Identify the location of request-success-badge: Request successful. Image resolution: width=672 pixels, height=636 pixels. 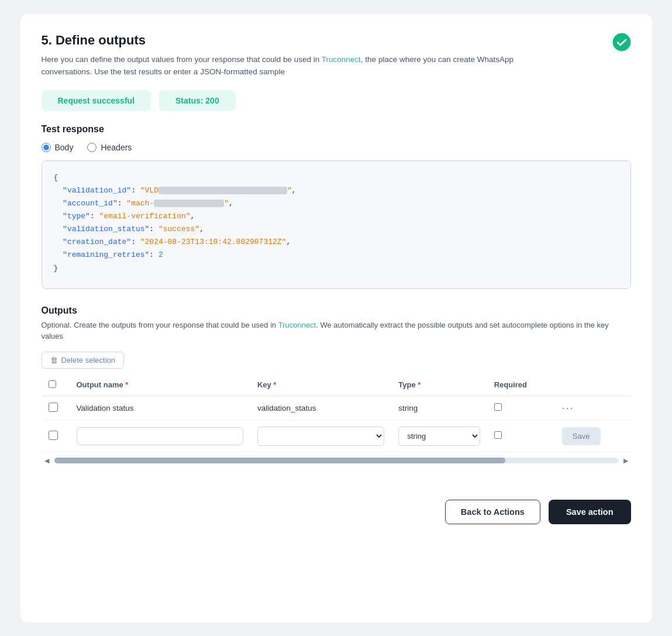
(97, 101).